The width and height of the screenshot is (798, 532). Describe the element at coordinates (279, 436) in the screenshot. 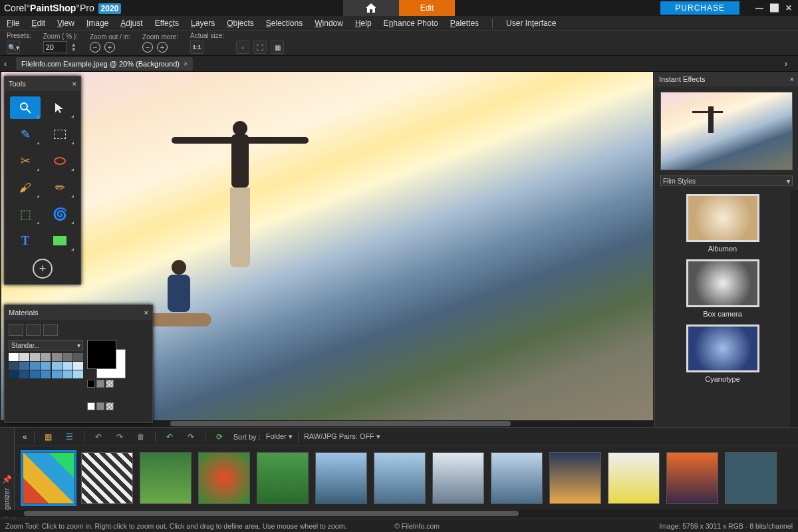

I see `sortby-folder-select: Folder ▾` at that location.